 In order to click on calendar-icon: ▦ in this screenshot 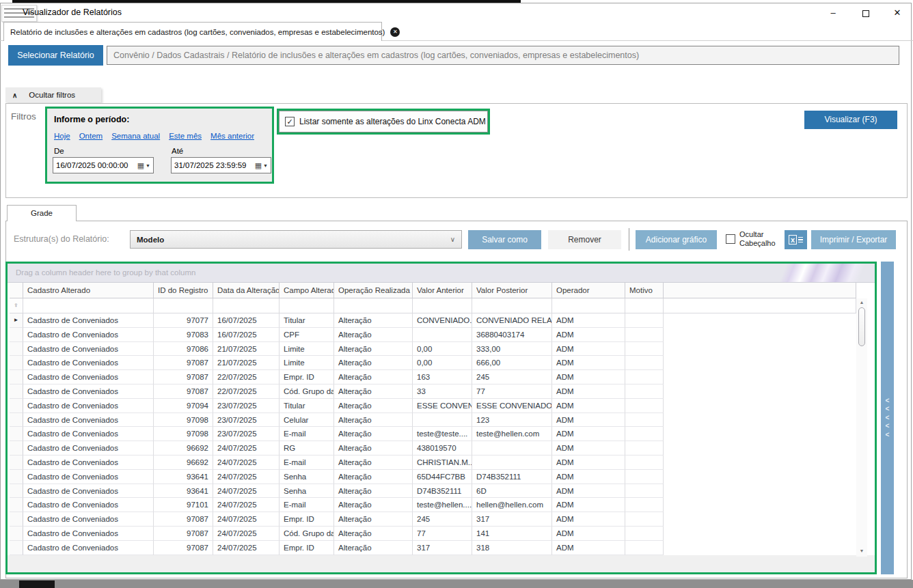, I will do `click(258, 165)`.